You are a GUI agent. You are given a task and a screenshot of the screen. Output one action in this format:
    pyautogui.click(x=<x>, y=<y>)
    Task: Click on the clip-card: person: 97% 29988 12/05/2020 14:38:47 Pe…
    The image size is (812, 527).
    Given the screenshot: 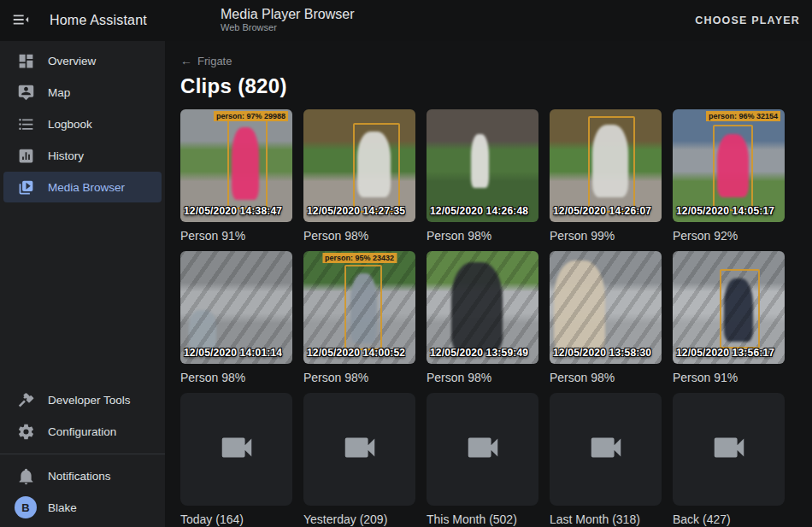 What is the action you would take?
    pyautogui.click(x=236, y=176)
    